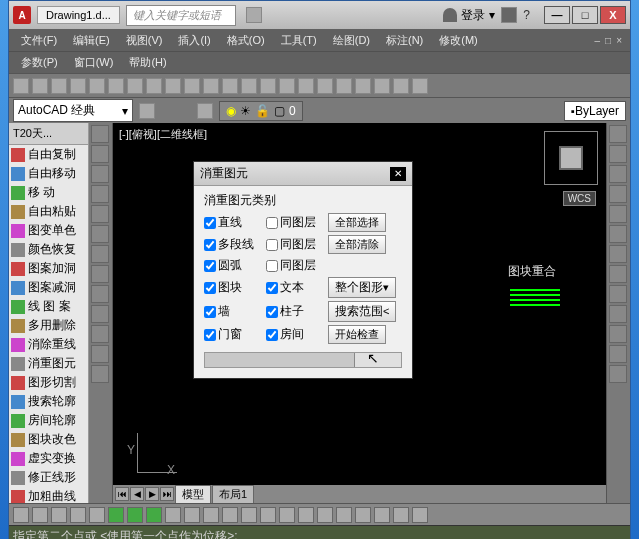 This screenshot has height=539, width=639. What do you see at coordinates (363, 515) in the screenshot?
I see `snap19-icon` at bounding box center [363, 515].